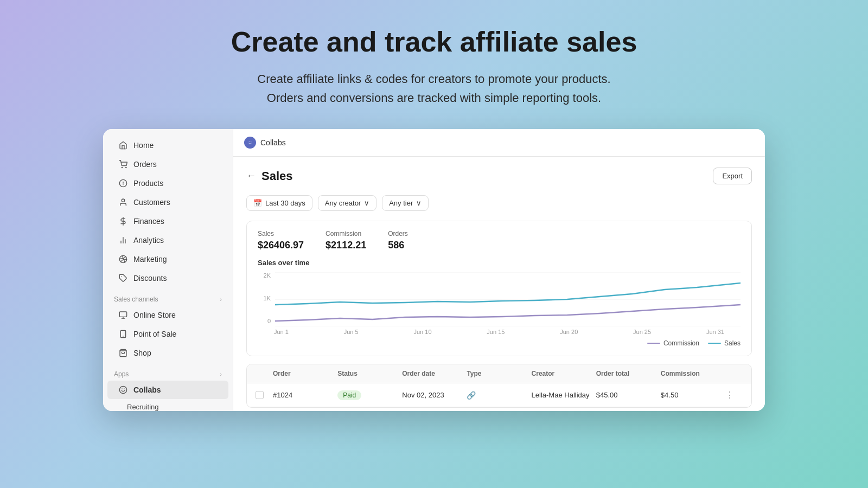  What do you see at coordinates (499, 343) in the screenshot?
I see `chart-legend: Commission Sales` at bounding box center [499, 343].